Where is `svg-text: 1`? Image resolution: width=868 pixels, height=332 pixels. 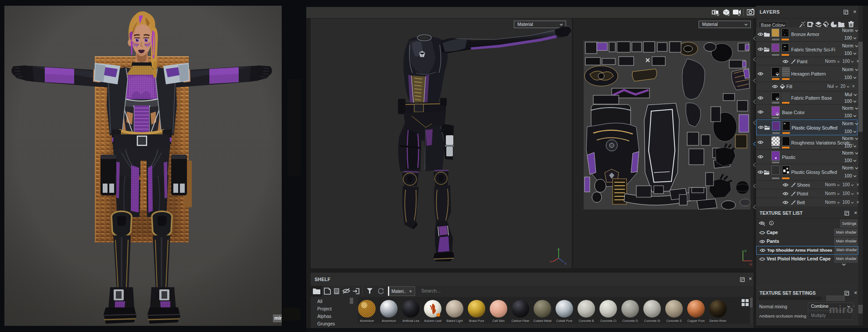
svg-text: 1 is located at coordinates (771, 223).